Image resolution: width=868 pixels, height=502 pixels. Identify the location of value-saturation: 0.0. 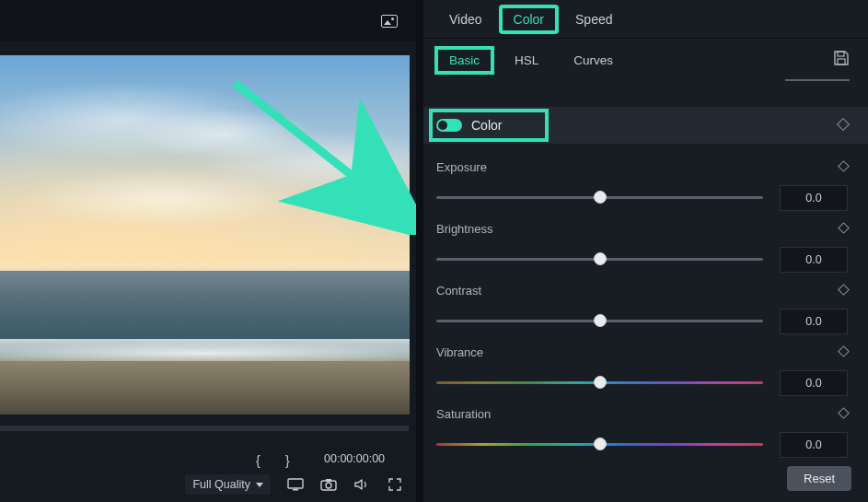
(814, 445).